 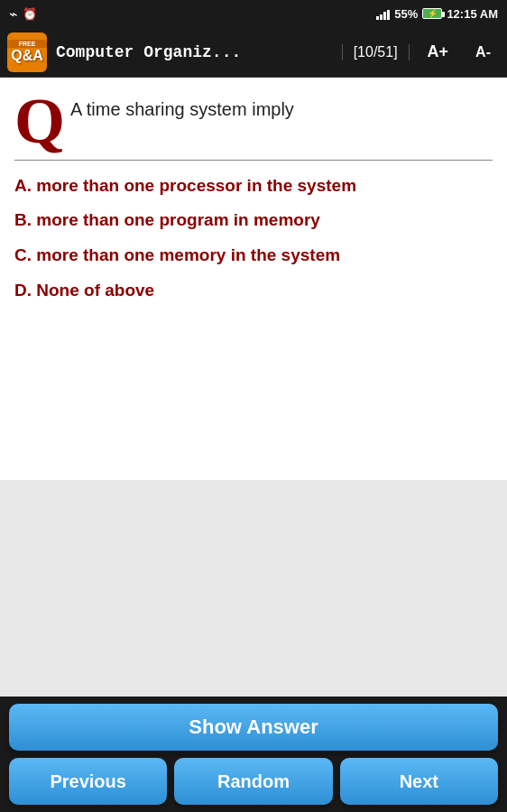 What do you see at coordinates (254, 220) in the screenshot?
I see `option-b: B. more than one program in memory` at bounding box center [254, 220].